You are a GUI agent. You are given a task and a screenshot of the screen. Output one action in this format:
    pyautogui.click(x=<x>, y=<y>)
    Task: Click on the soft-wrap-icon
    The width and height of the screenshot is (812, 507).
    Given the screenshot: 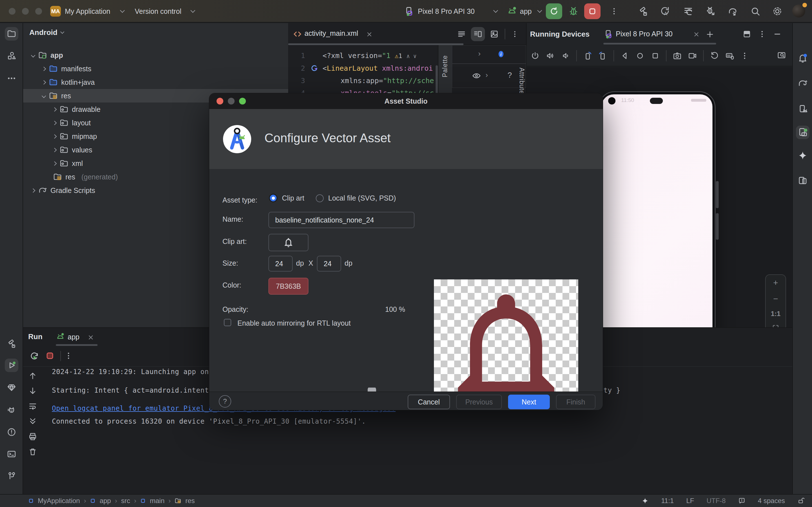 What is the action you would take?
    pyautogui.click(x=33, y=406)
    